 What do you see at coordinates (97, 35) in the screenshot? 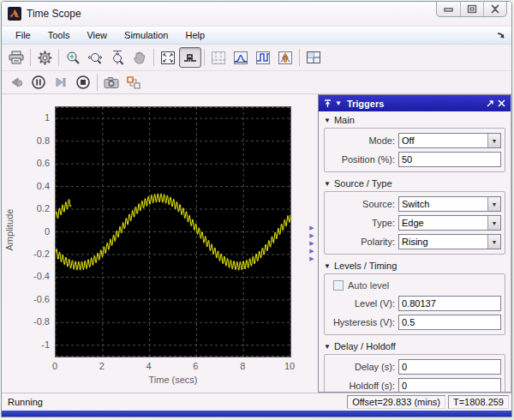
I see `menu-view: View` at bounding box center [97, 35].